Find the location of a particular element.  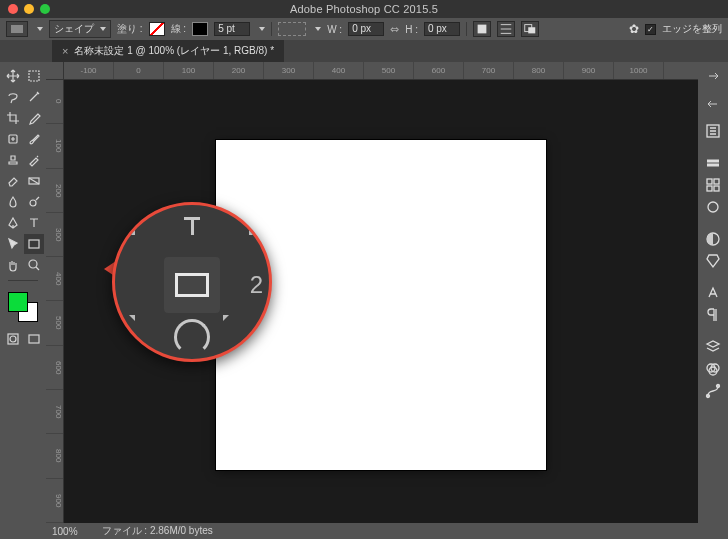

height-label: H : is located at coordinates (412, 30).